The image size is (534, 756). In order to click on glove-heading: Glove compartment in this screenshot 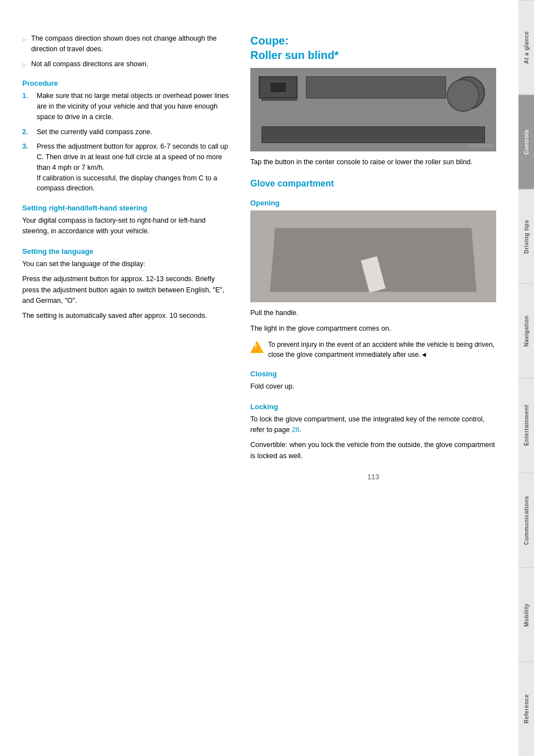, I will do `click(373, 184)`.